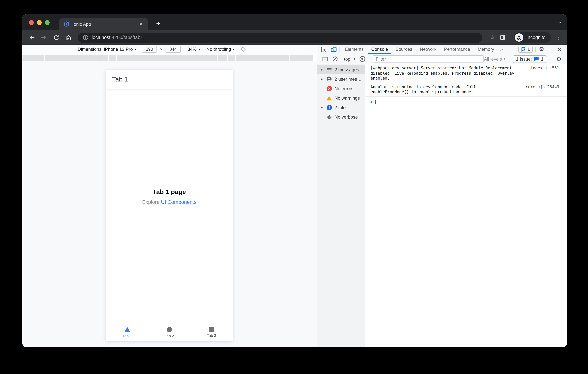 This screenshot has width=588, height=374. Describe the element at coordinates (280, 38) in the screenshot. I see `address-bar: localhost:4200/tabs/tab1` at that location.